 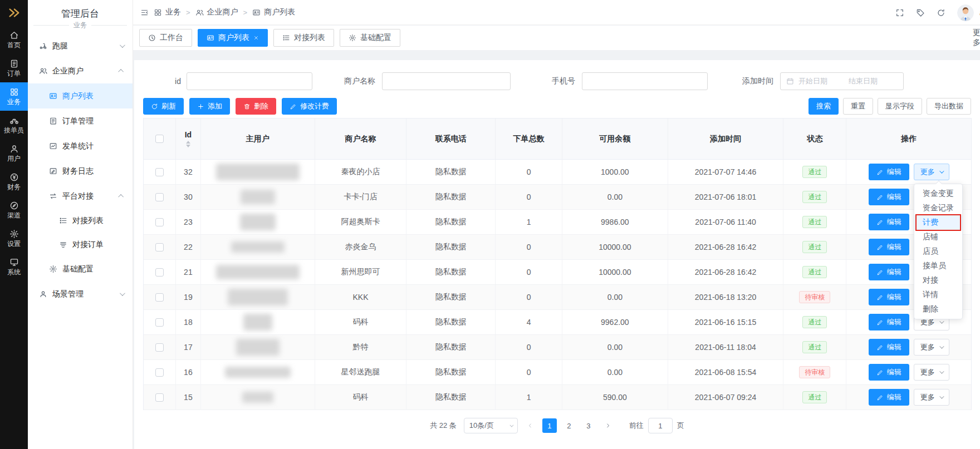 I want to click on sidebar-item-商户列表: 商户列表, so click(x=80, y=96).